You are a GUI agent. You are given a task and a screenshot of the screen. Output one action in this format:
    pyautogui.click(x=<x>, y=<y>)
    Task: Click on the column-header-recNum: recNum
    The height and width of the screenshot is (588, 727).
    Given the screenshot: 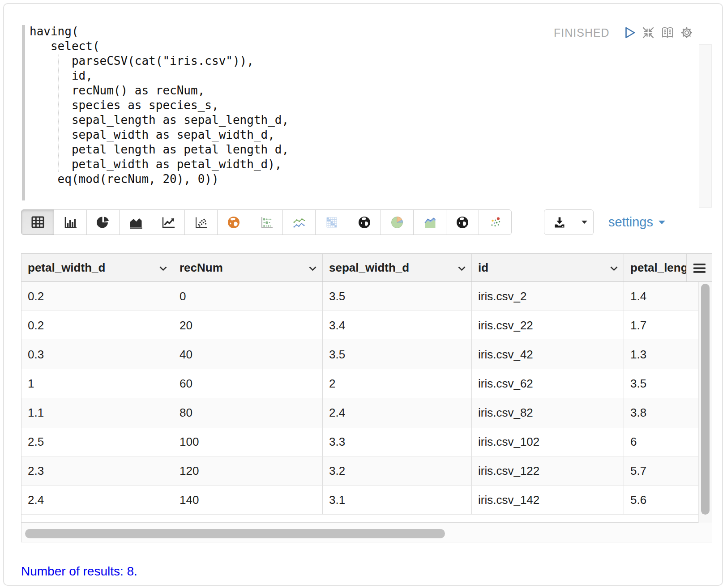 What is the action you would take?
    pyautogui.click(x=248, y=268)
    